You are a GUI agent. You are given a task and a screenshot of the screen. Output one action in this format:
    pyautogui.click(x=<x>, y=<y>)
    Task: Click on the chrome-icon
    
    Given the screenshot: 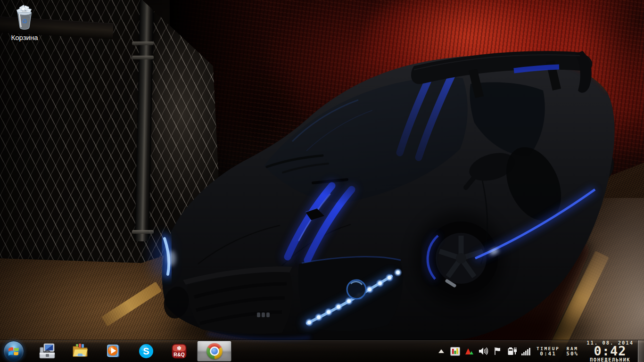 What is the action you would take?
    pyautogui.click(x=215, y=351)
    